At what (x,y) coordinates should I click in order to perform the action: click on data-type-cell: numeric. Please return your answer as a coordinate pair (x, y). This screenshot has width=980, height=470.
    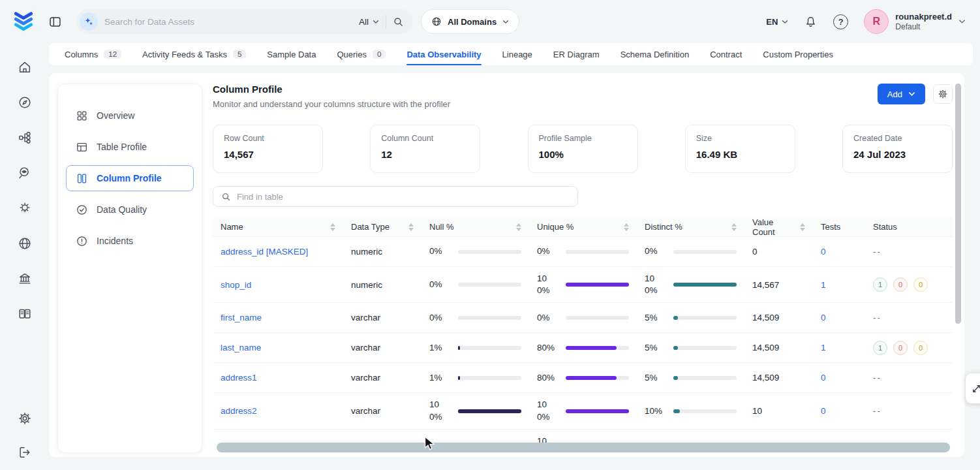
    Looking at the image, I should click on (382, 285).